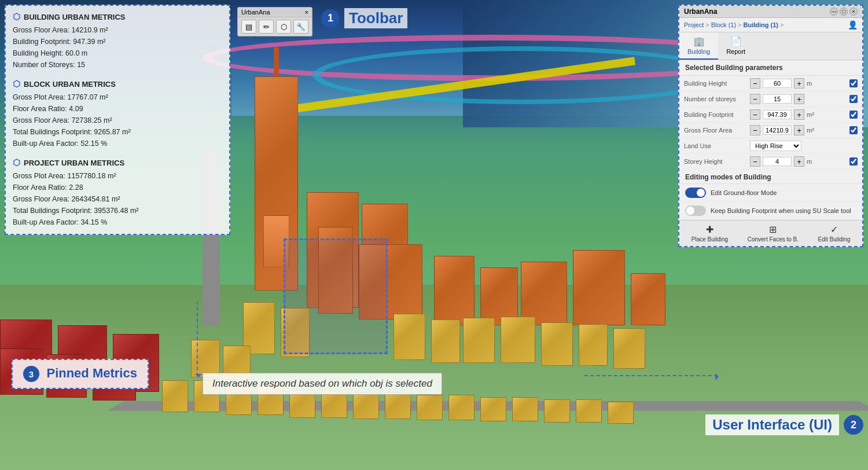  Describe the element at coordinates (854, 12) in the screenshot. I see `panel-close-btn: ×` at that location.